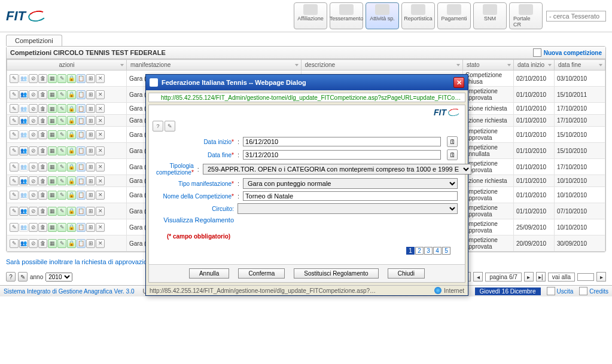 The height and width of the screenshot is (364, 612). What do you see at coordinates (170, 126) in the screenshot?
I see `dlg-edit-icon: ✎` at bounding box center [170, 126].